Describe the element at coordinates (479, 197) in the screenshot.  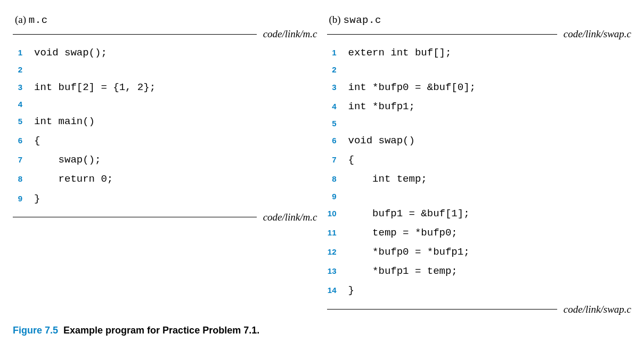
I see `code-row: 9` at that location.